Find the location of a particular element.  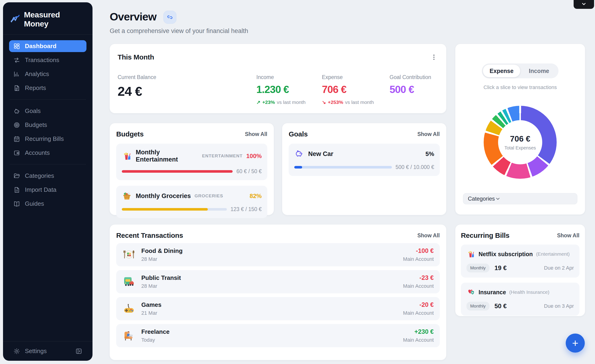

sidebar-item-import-data: Import Data is located at coordinates (48, 190).